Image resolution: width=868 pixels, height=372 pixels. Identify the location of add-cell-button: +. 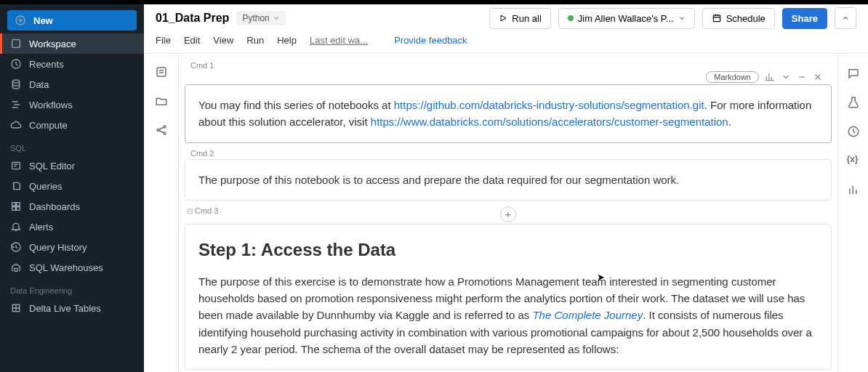
(508, 214).